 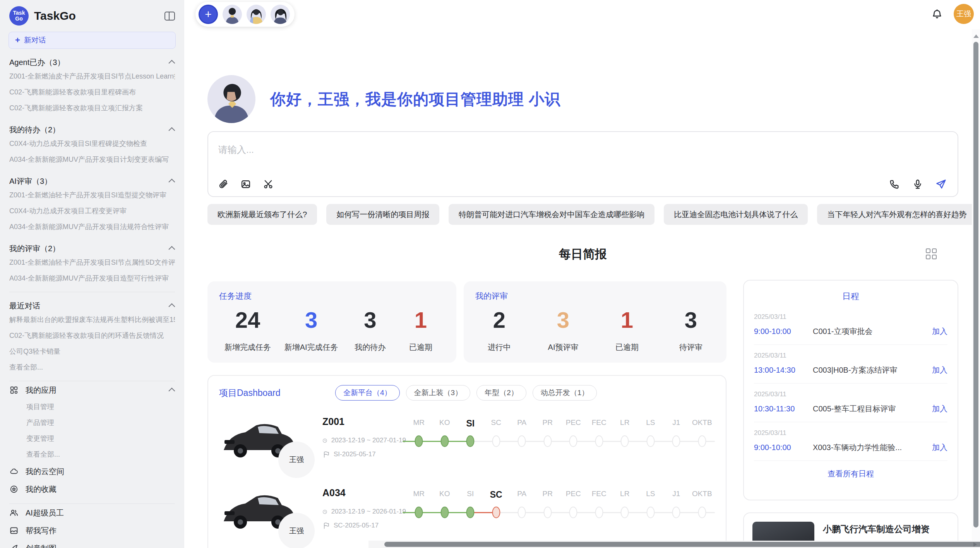 What do you see at coordinates (92, 368) in the screenshot?
I see `recent-conversation-item: 查看全部...` at bounding box center [92, 368].